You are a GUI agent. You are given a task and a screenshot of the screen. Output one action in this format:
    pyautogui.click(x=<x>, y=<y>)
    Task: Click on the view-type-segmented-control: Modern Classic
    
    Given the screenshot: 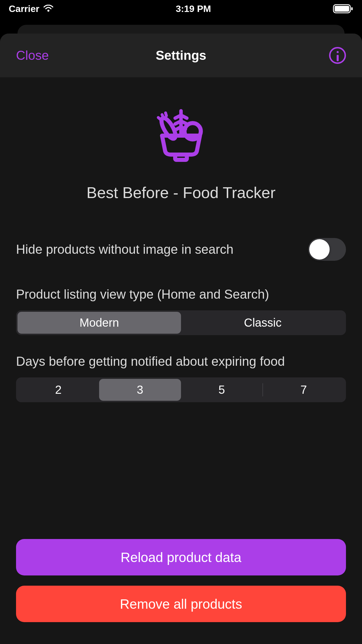 What is the action you would take?
    pyautogui.click(x=181, y=323)
    